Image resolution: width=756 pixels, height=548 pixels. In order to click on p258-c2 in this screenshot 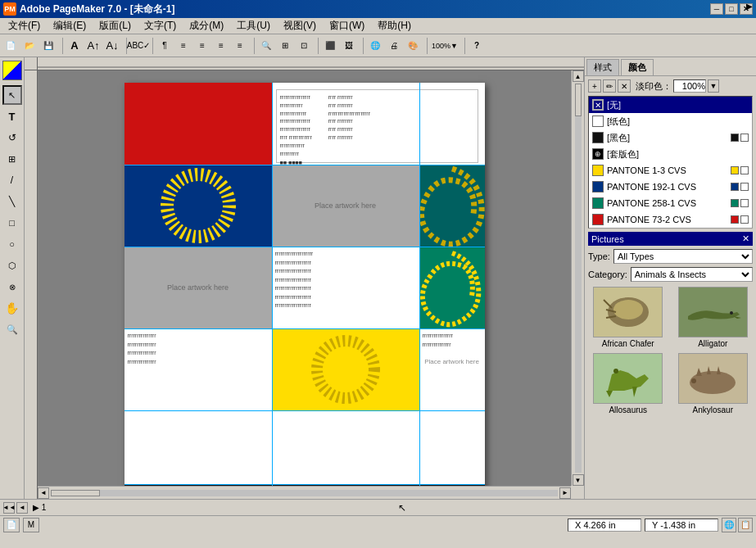, I will do `click(745, 203)`.